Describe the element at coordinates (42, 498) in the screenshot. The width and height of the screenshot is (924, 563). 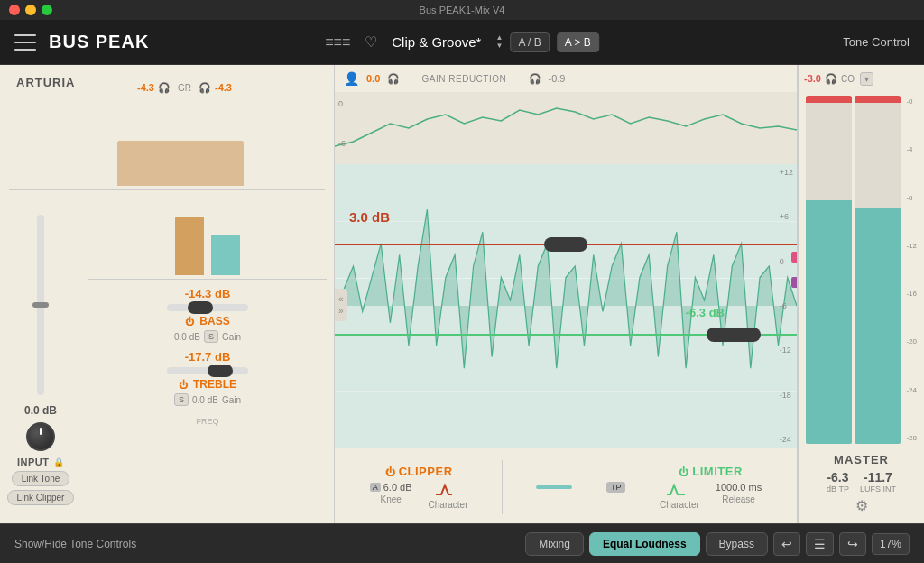
I see `link-clipper-button: Link Clipper` at that location.